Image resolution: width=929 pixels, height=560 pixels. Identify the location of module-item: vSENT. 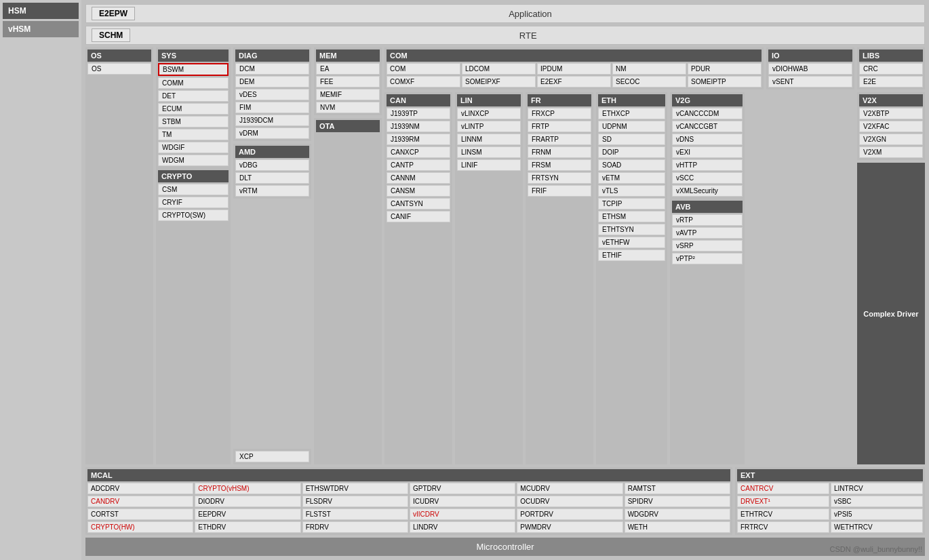
(810, 81).